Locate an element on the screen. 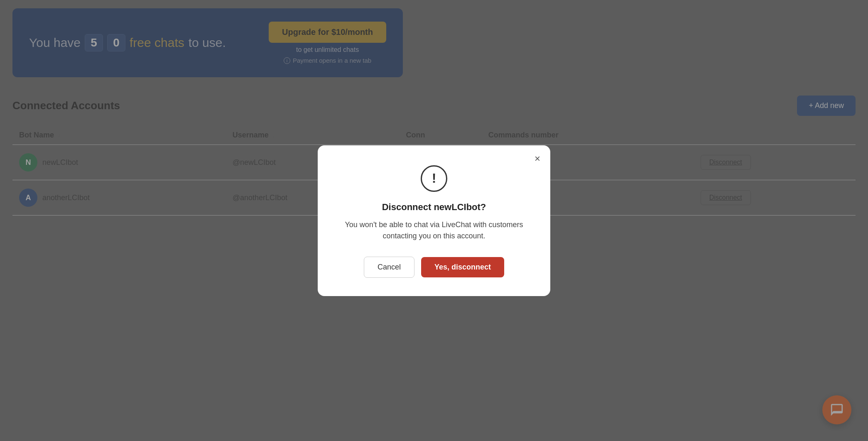 This screenshot has height=441, width=868. warning-icon: ! is located at coordinates (434, 179).